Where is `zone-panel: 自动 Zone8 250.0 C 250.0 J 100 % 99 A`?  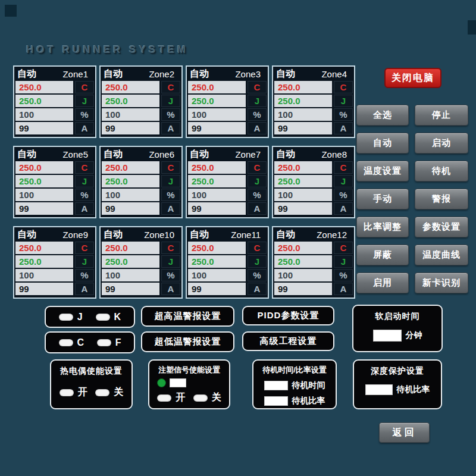
zone-panel: 自动 Zone8 250.0 C 250.0 J 100 % 99 A is located at coordinates (314, 182).